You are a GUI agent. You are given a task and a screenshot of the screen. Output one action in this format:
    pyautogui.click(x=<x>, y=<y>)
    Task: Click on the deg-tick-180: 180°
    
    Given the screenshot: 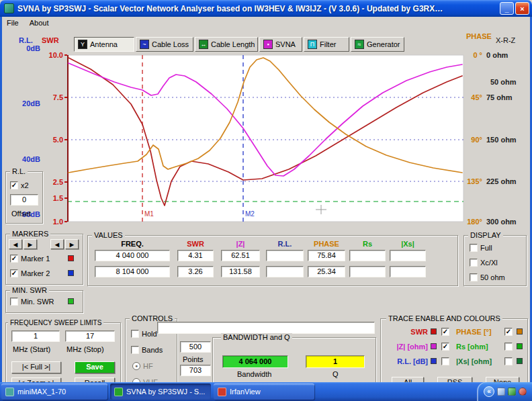 What is the action you would take?
    pyautogui.click(x=474, y=222)
    